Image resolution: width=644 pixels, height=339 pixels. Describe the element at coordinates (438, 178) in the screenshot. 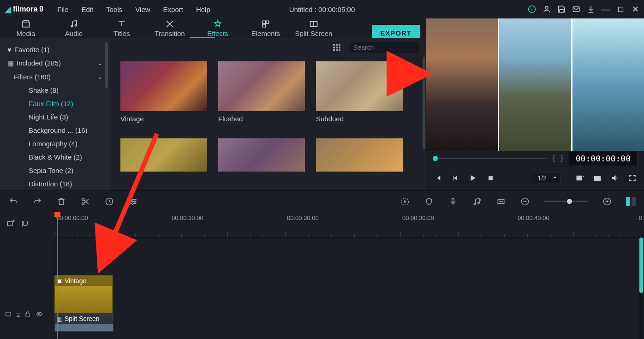

I see `prev-frame-button` at that location.